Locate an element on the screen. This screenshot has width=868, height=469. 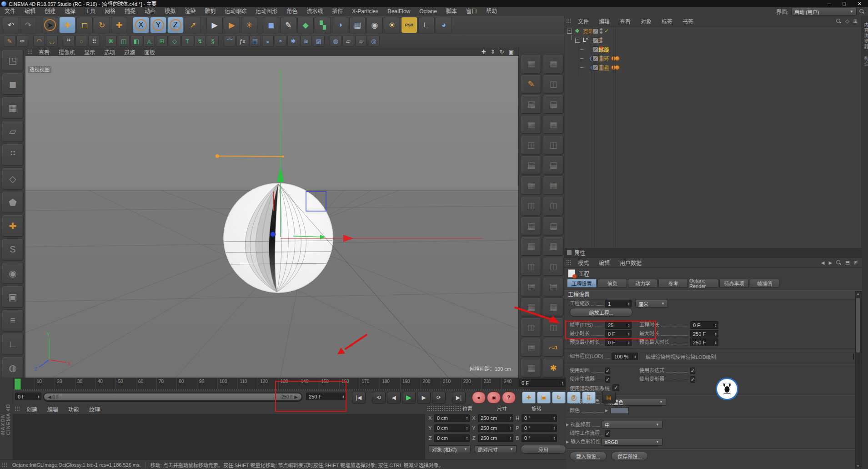
project-scale-field: 1▲▼ is located at coordinates (618, 304).